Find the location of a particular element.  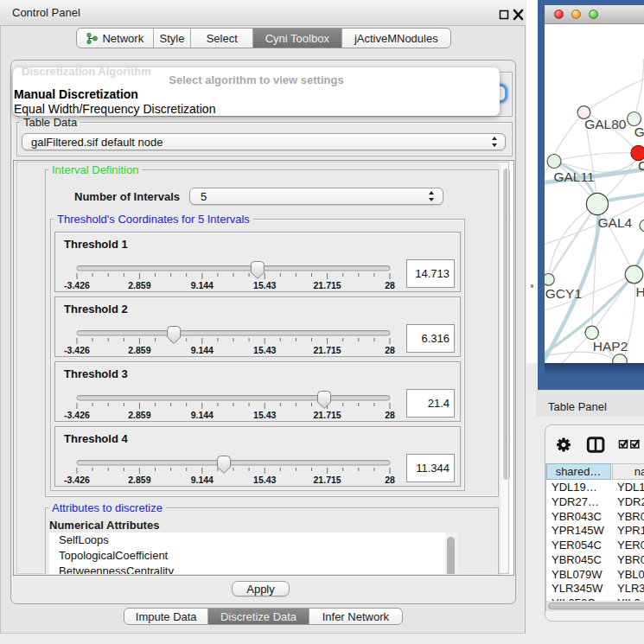

svg-text: H is located at coordinates (640, 292).